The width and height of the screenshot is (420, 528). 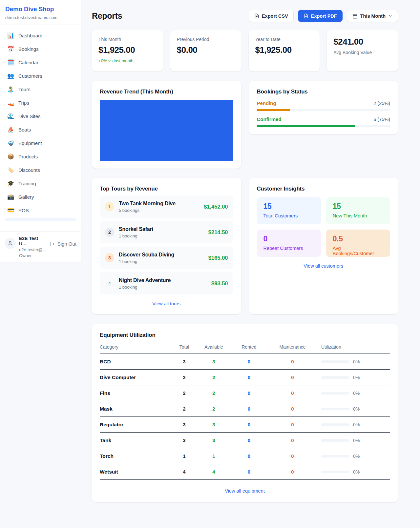 I want to click on sidebar-item-products: 📦 Products, so click(x=41, y=157).